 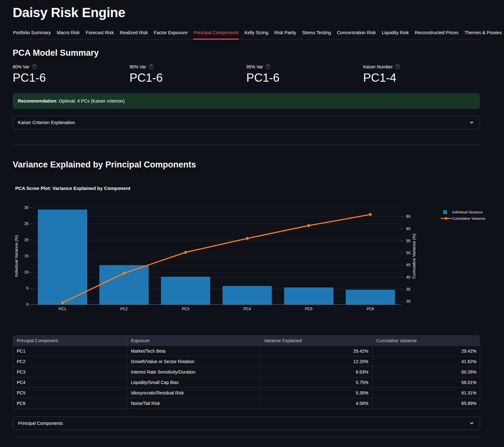 What do you see at coordinates (316, 403) in the screenshot?
I see `cell-variance-explained: 4.58%` at bounding box center [316, 403].